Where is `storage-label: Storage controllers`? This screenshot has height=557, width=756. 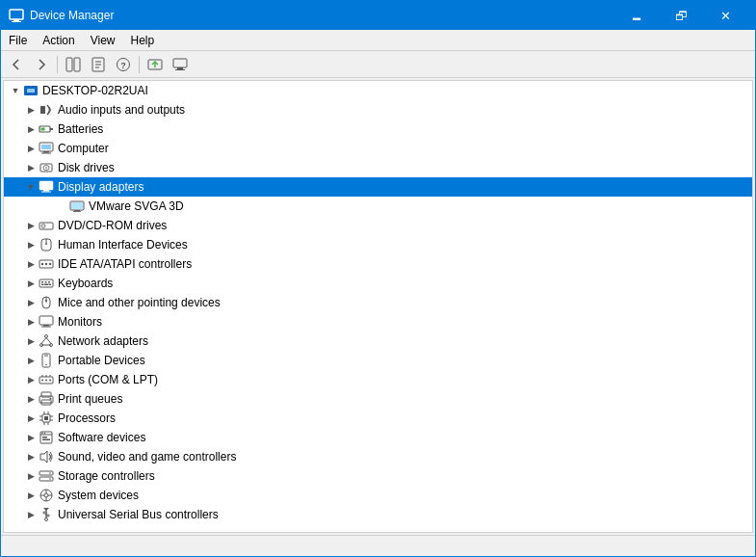 storage-label: Storage controllers is located at coordinates (106, 476).